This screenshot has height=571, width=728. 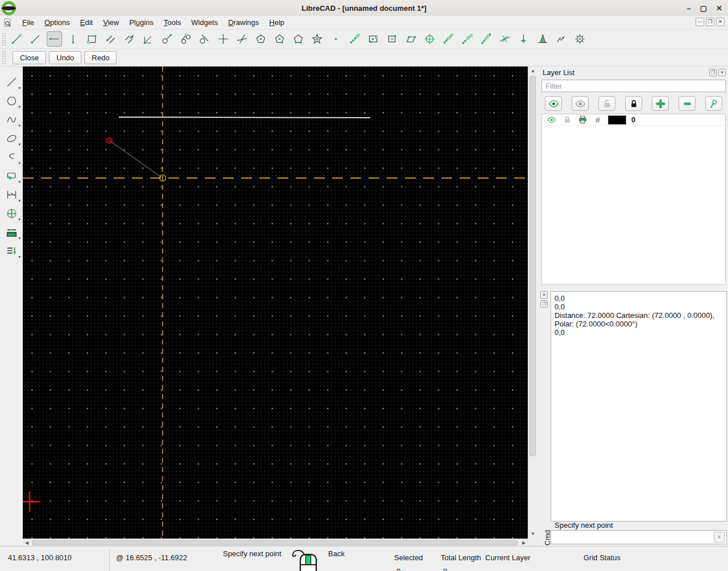 What do you see at coordinates (719, 537) in the screenshot?
I see `command-options-icon: ≡` at bounding box center [719, 537].